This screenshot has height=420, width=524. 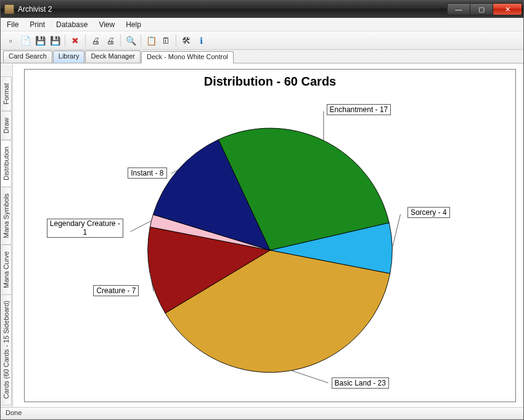 I want to click on label-instant: Instant - 8, so click(x=147, y=173).